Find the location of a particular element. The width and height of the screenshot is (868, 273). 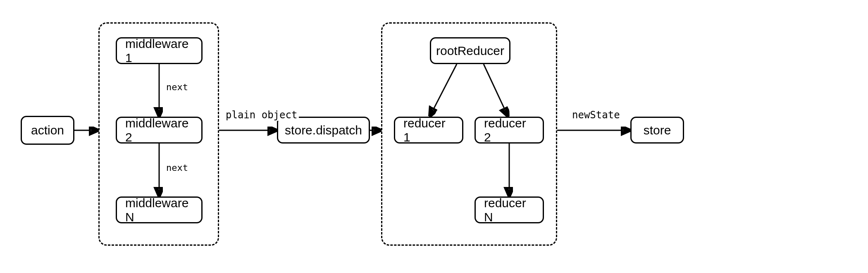

node-label: store is located at coordinates (657, 130).